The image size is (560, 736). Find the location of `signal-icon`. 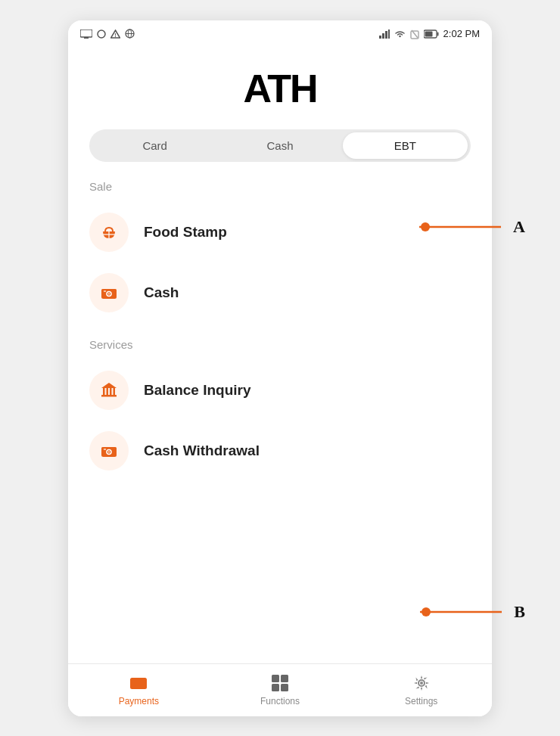

signal-icon is located at coordinates (384, 34).